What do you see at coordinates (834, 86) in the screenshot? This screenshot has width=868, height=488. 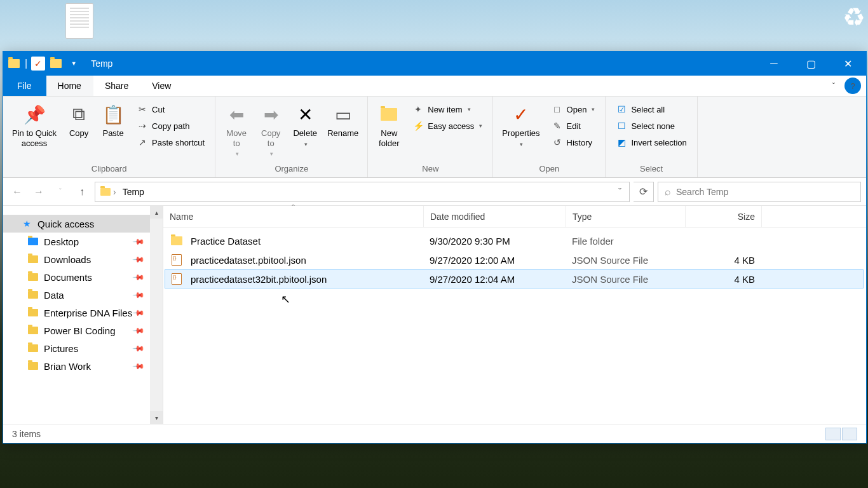 I see `collapse-ribbon-icon: ˇ` at bounding box center [834, 86].